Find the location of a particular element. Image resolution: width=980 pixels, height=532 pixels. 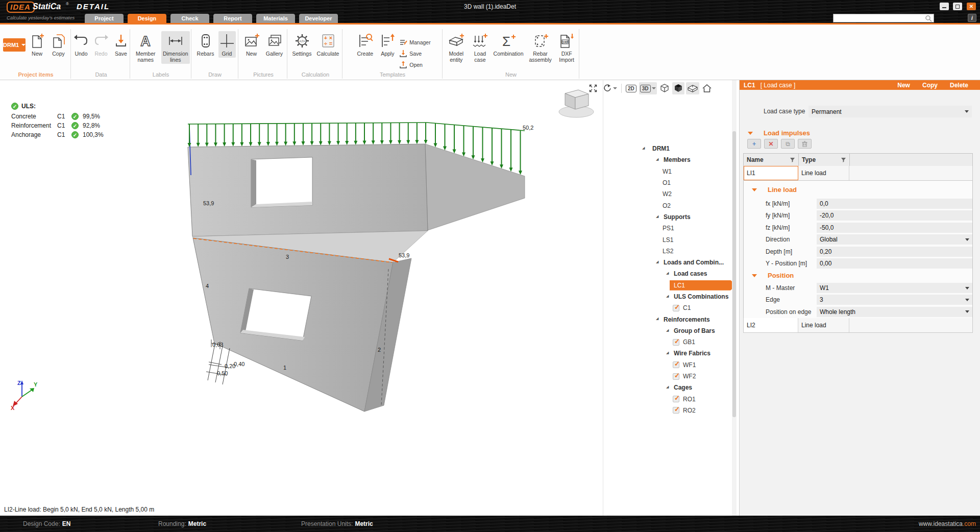

tree-item-w1: W1 is located at coordinates (688, 172).